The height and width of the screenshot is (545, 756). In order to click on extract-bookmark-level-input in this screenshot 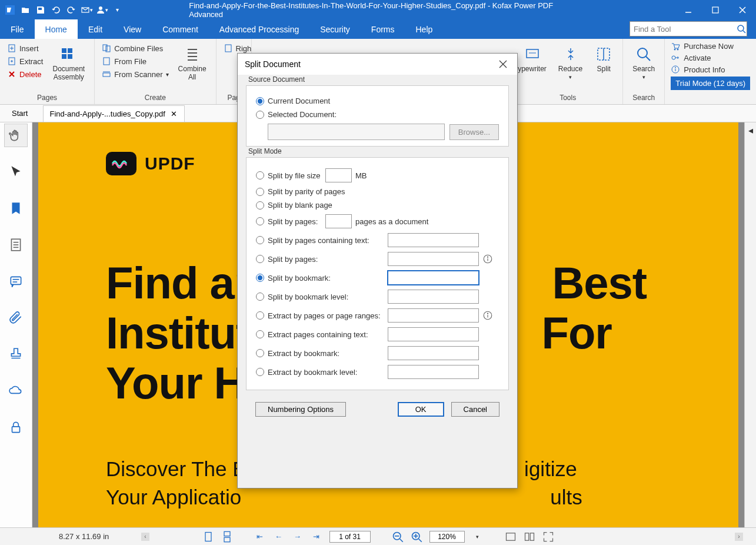, I will do `click(433, 372)`.